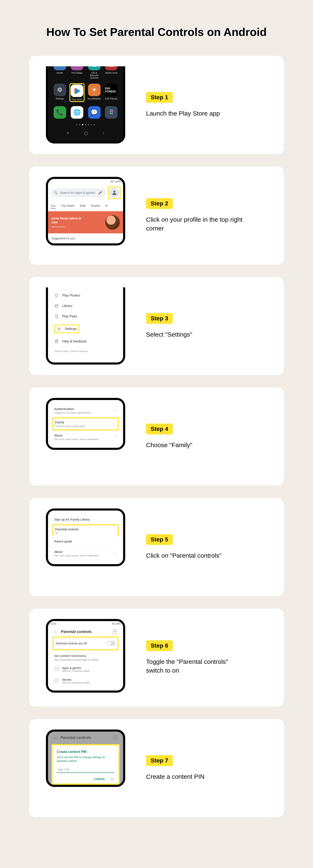 The image size is (313, 868). I want to click on step-badge-7: Step 7, so click(159, 761).